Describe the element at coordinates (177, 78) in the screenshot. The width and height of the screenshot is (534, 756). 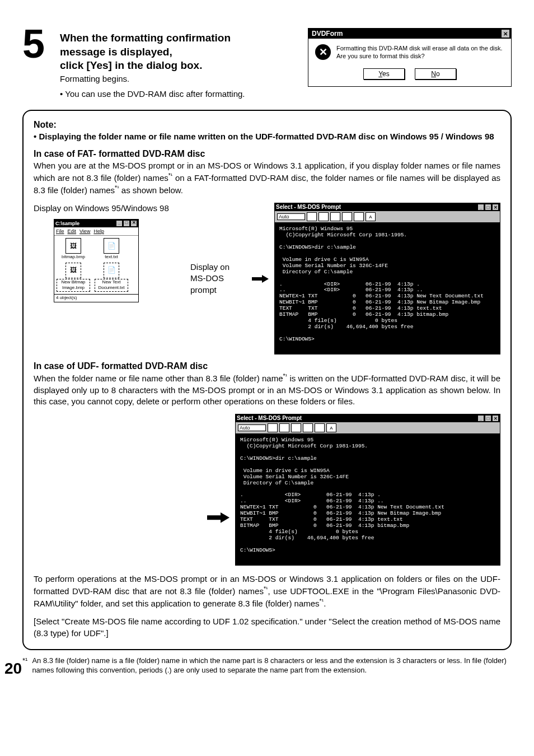
I see `step-subtitle: Formatting begins.` at that location.